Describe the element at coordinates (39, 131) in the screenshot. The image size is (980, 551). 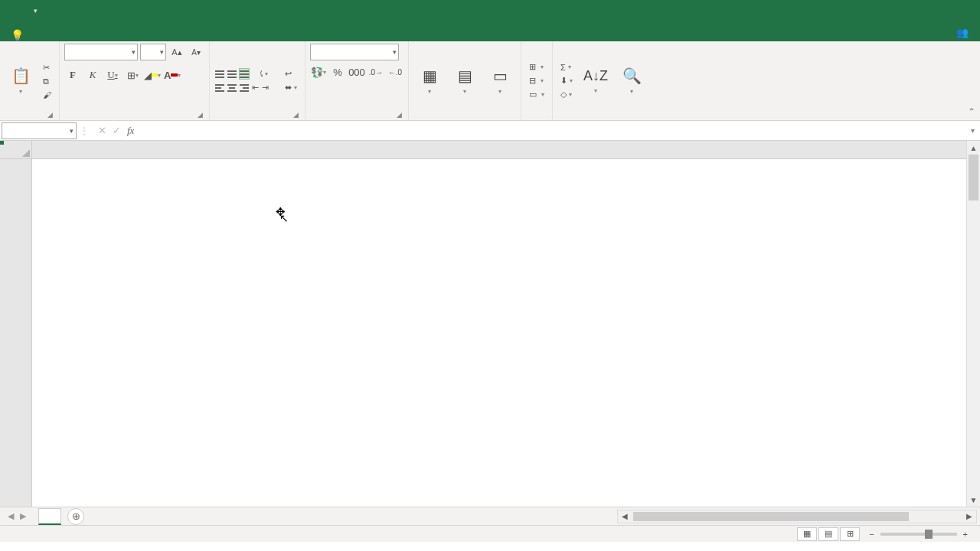
I see `name-box: ▾` at that location.